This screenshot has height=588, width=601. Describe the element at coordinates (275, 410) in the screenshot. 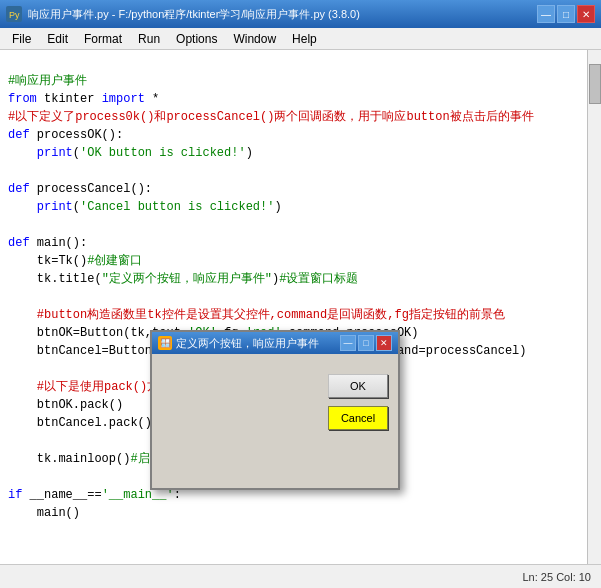

I see `dialog-window: 🪟 定义两个按钮，响应用户事件 — □ ✕ OK Cancel` at that location.